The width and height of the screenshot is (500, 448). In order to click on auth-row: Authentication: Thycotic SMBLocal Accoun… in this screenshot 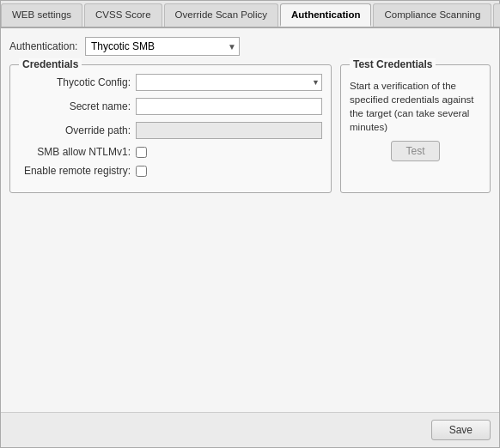, I will do `click(250, 46)`.